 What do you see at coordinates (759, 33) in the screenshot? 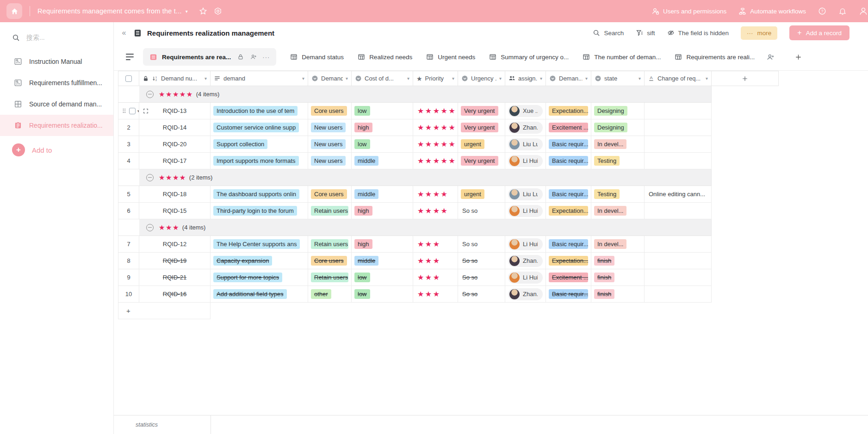
I see `more-button: ··· more` at bounding box center [759, 33].